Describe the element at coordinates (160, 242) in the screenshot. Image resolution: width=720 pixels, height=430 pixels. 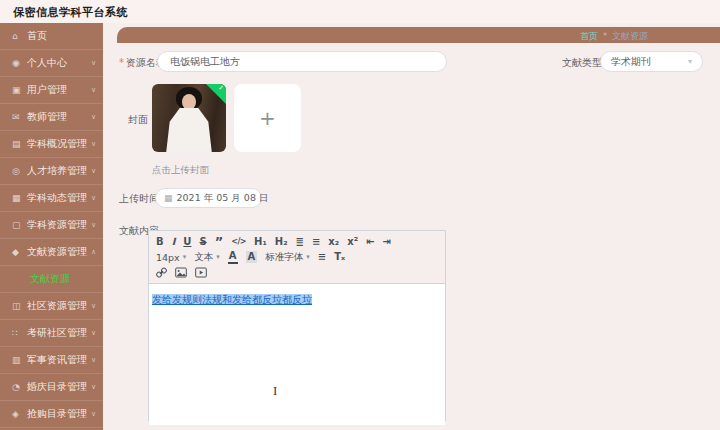
I see `bold-button: B` at that location.